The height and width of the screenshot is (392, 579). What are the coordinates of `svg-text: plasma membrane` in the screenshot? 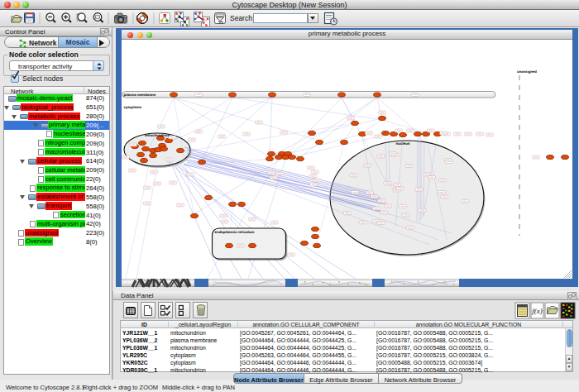 It's located at (141, 94).